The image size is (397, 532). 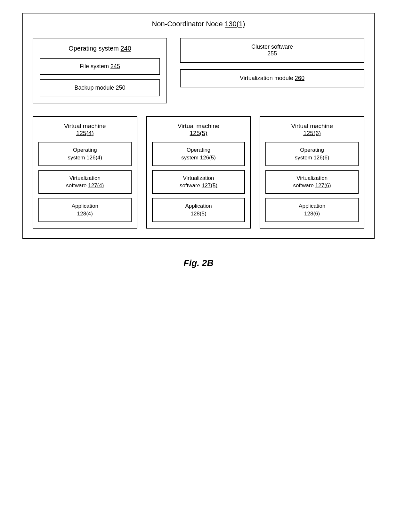 What do you see at coordinates (312, 182) in the screenshot?
I see `virt-127-6: Virtualizationsoftware 127(6)` at bounding box center [312, 182].